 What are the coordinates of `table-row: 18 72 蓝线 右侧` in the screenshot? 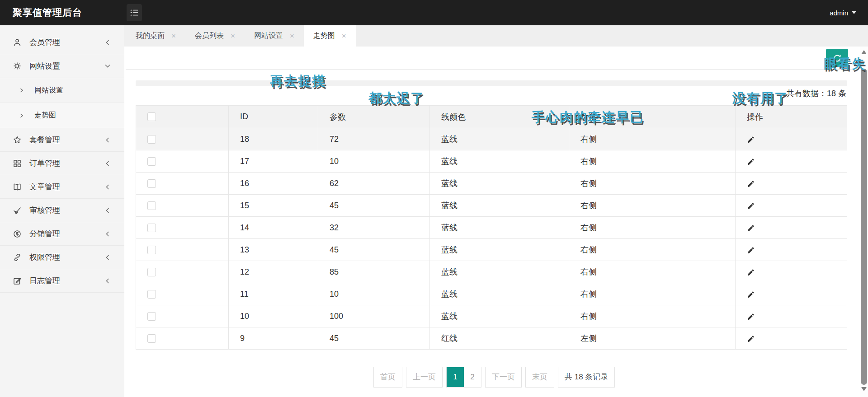 It's located at (491, 139).